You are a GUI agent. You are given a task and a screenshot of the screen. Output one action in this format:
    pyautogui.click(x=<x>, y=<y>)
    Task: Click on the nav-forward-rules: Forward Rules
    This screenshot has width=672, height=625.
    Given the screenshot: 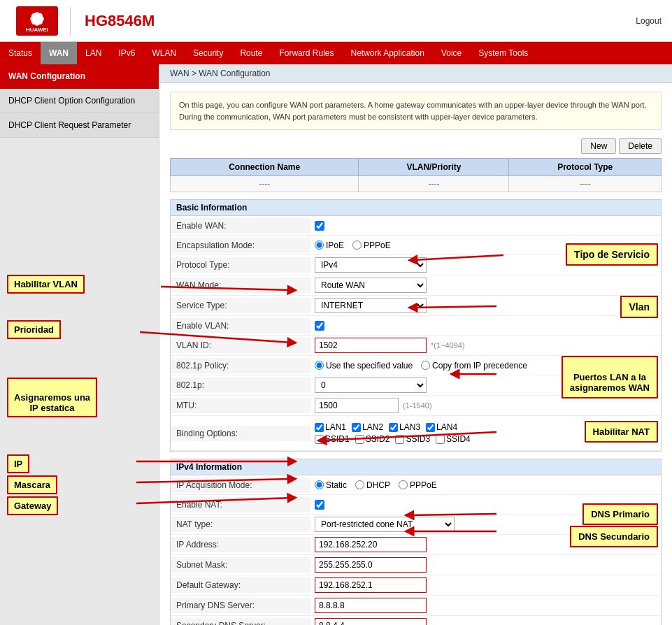 What is the action you would take?
    pyautogui.click(x=306, y=53)
    